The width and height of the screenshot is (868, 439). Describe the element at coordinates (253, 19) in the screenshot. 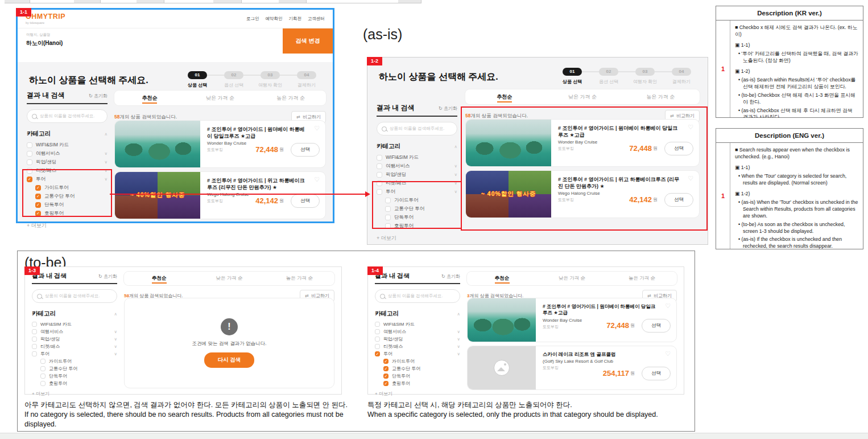

I see `nav-link: 로그인` at that location.